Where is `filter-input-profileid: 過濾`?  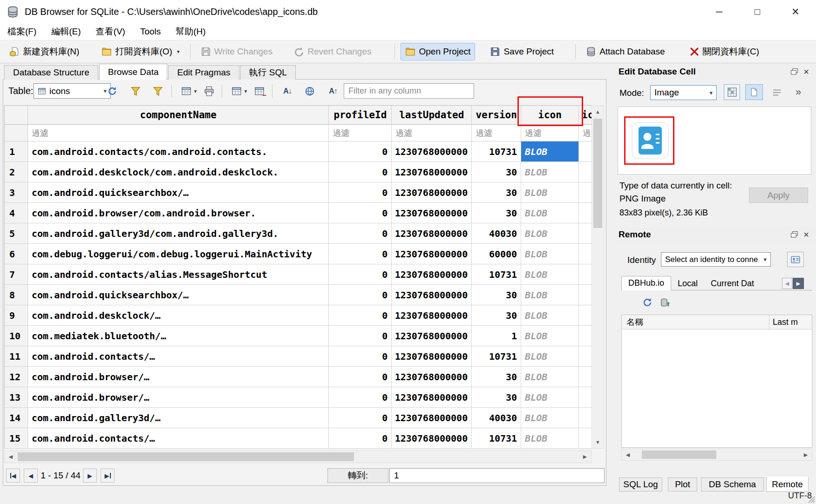
filter-input-profileid: 過濾 is located at coordinates (360, 133).